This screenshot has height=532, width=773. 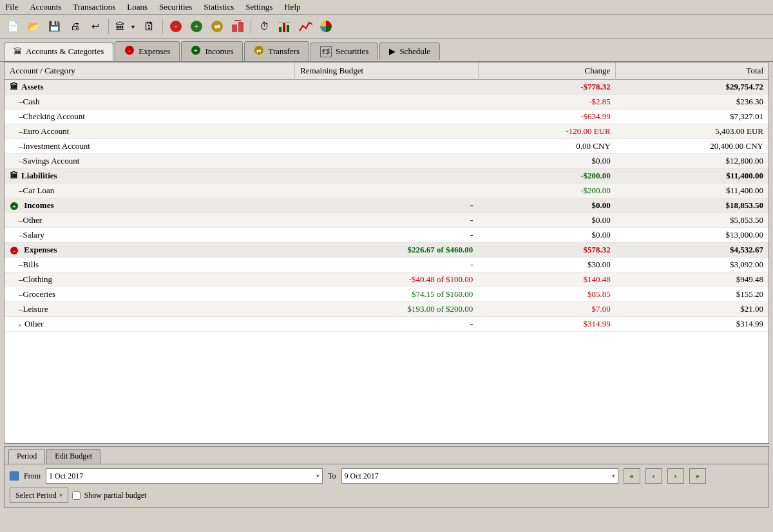 What do you see at coordinates (386, 191) in the screenshot?
I see `row-carloan: –Car Loan -$200.00 $11,400.00` at bounding box center [386, 191].